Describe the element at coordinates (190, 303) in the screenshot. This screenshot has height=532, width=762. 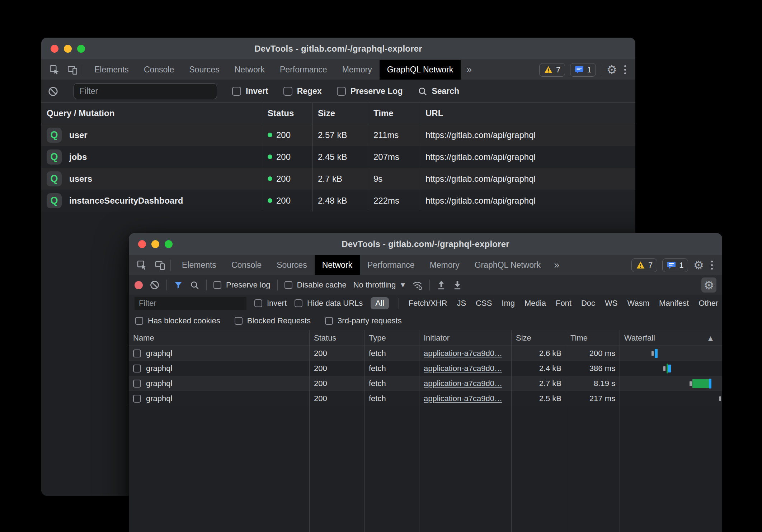
I see `network-filter-input` at that location.